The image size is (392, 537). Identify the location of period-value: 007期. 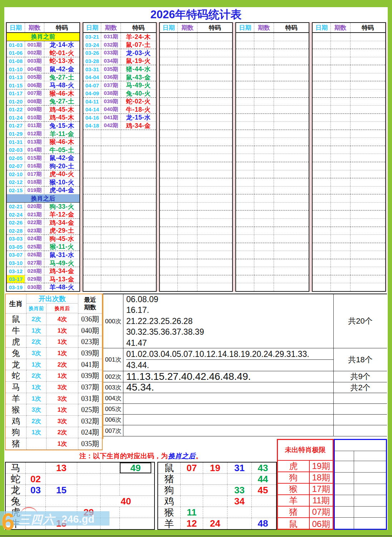
(35, 93).